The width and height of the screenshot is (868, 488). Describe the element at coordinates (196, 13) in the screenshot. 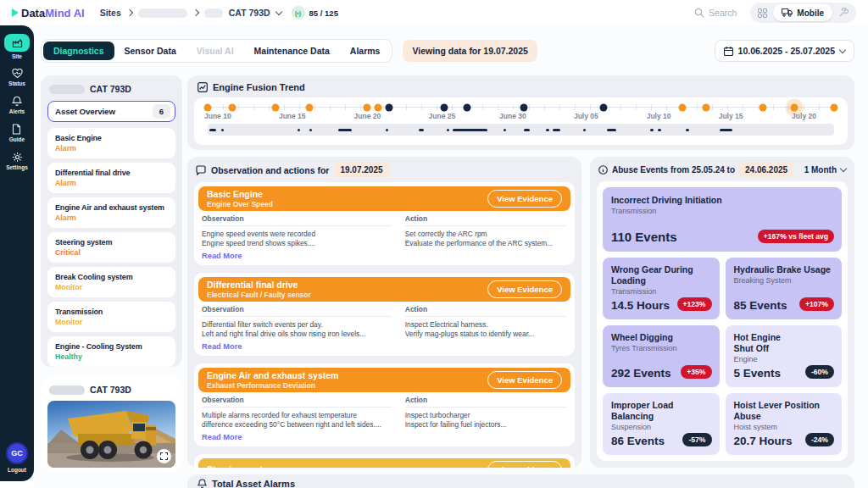

I see `chevron-right-icon` at that location.